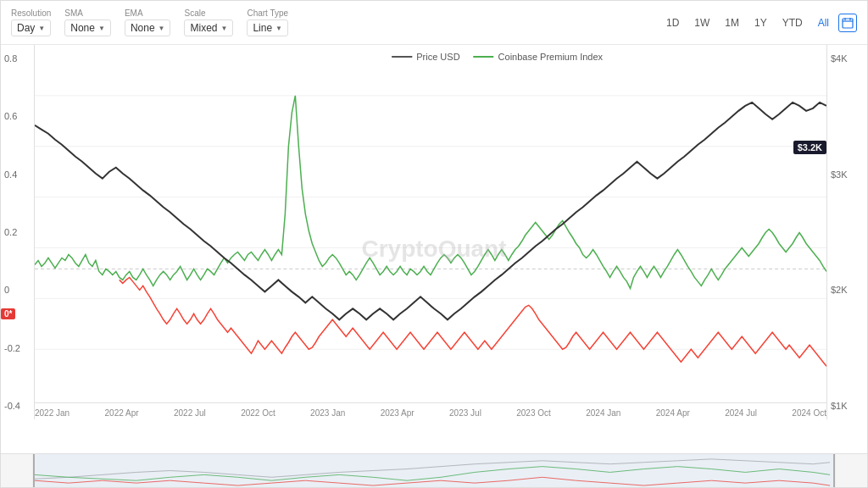 The image size is (868, 488). Describe the element at coordinates (759, 23) in the screenshot. I see `time-buttons: 1D 1W 1M 1Y YTD All` at that location.